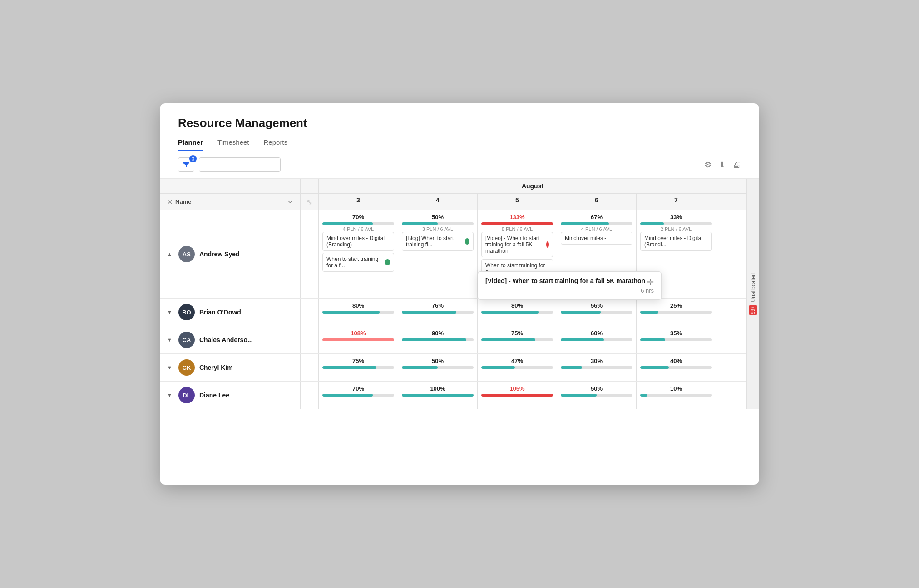  Describe the element at coordinates (183, 201) in the screenshot. I see `name-header-label: Name` at that location.